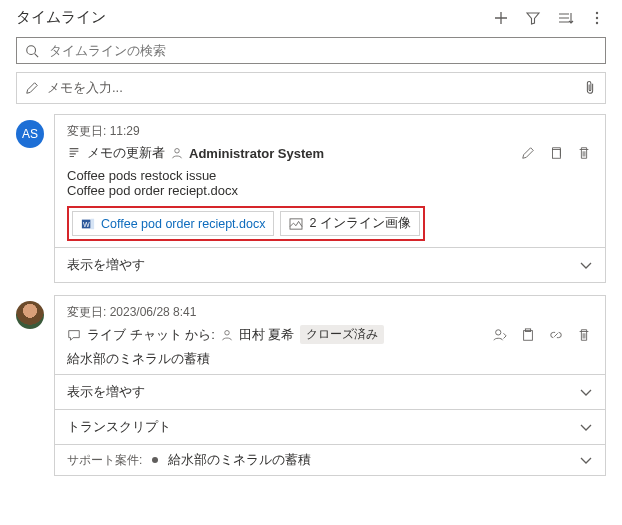 This screenshot has height=525, width=622. I want to click on more-icon, so click(597, 18).